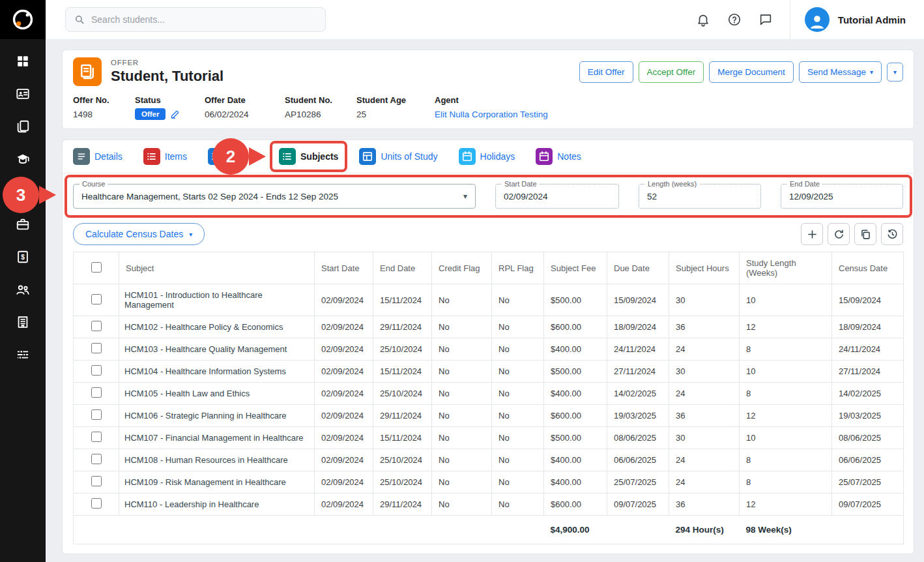  What do you see at coordinates (319, 156) in the screenshot?
I see `tab-label: Subjects` at bounding box center [319, 156].